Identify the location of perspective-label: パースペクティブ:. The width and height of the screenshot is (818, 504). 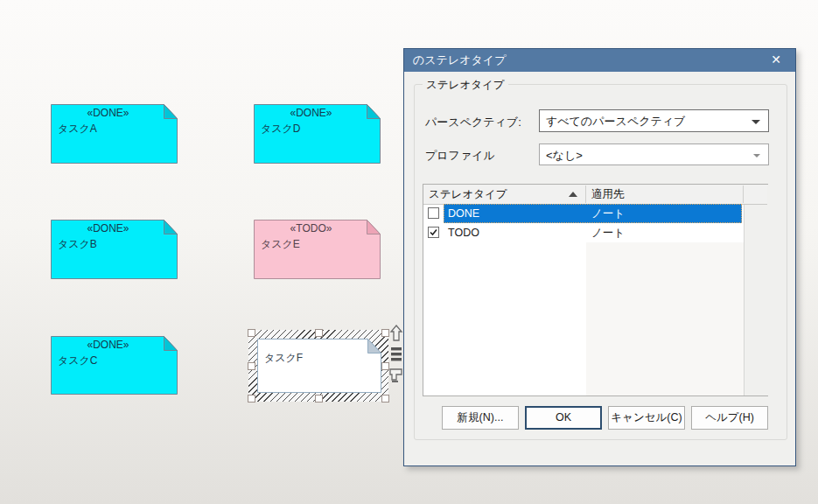
(473, 122).